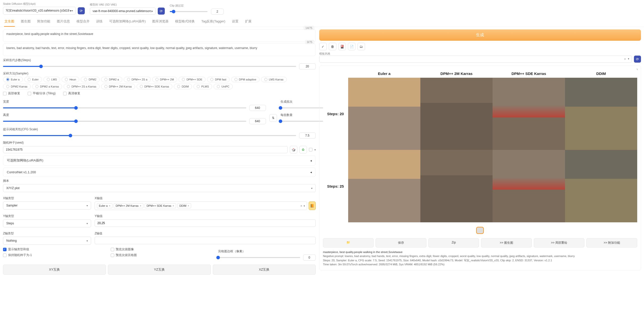 This screenshot has height=334, width=644. Describe the element at coordinates (217, 12) in the screenshot. I see `clip-value: 2` at that location.